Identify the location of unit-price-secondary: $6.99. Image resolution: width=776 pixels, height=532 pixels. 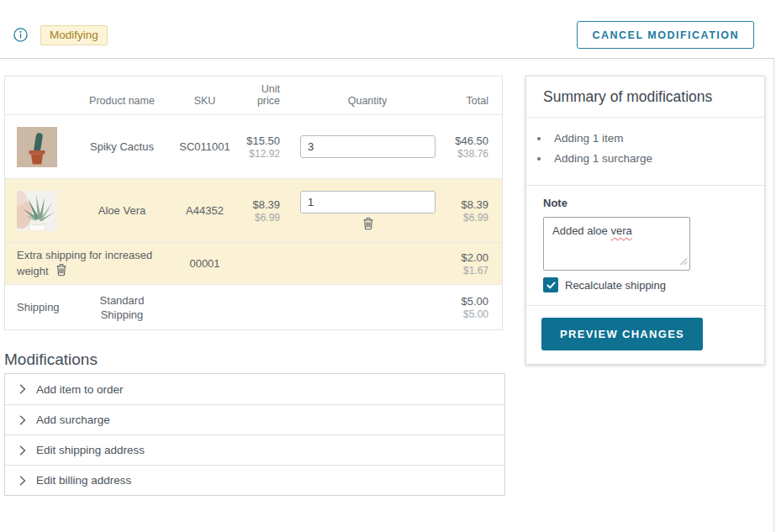
(258, 219).